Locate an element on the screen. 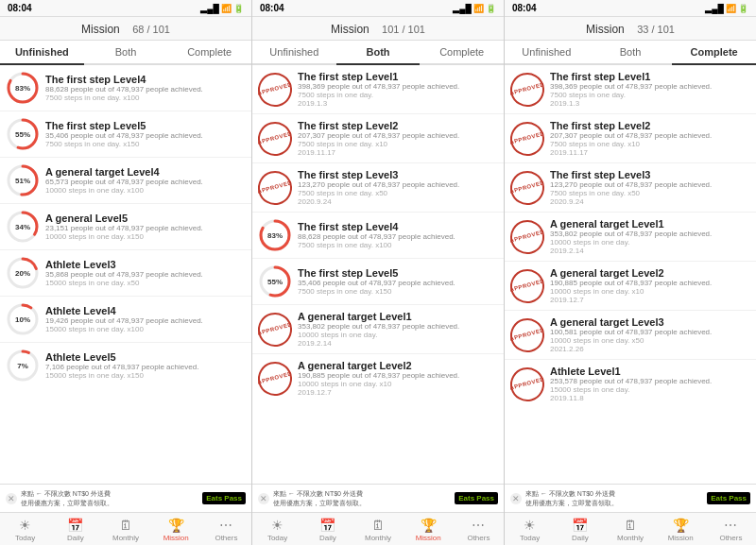  mission-header: Mission 101 / 101 is located at coordinates (378, 28).